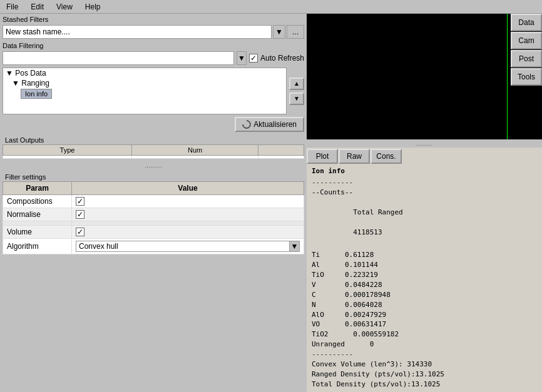  What do you see at coordinates (118, 58) in the screenshot?
I see `filter-dropdown` at bounding box center [118, 58].